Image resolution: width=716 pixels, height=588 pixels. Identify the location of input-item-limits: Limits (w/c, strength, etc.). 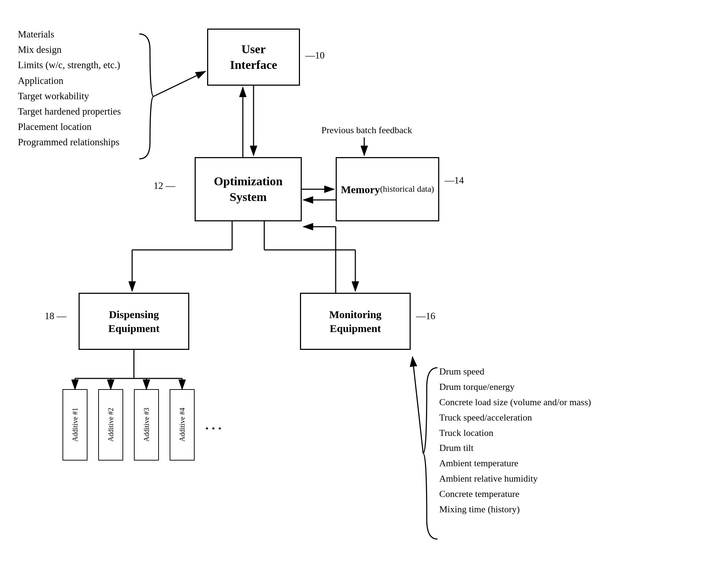
(69, 65).